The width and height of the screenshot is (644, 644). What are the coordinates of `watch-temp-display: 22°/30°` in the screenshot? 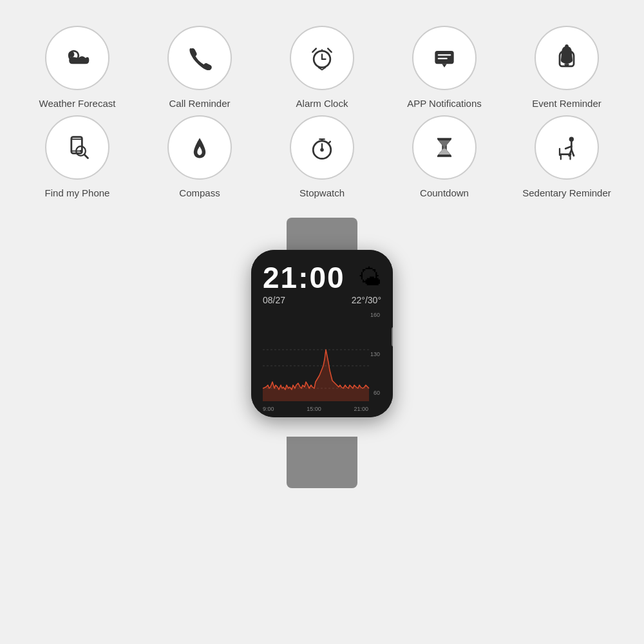 It's located at (366, 300).